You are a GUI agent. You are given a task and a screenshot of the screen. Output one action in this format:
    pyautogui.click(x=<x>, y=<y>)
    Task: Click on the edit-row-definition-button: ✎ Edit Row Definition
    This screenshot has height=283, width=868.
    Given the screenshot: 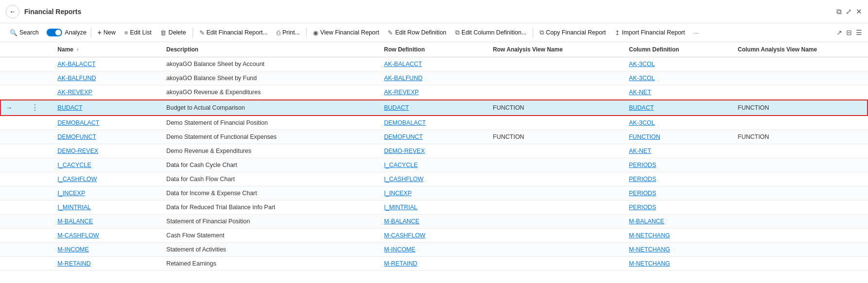 What is the action you would take?
    pyautogui.click(x=417, y=33)
    